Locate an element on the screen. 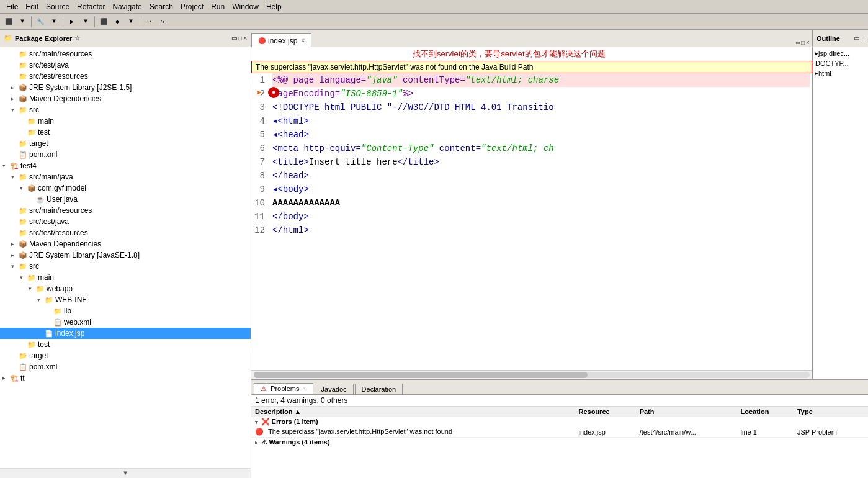  code-line: ◂<body> is located at coordinates (541, 189).